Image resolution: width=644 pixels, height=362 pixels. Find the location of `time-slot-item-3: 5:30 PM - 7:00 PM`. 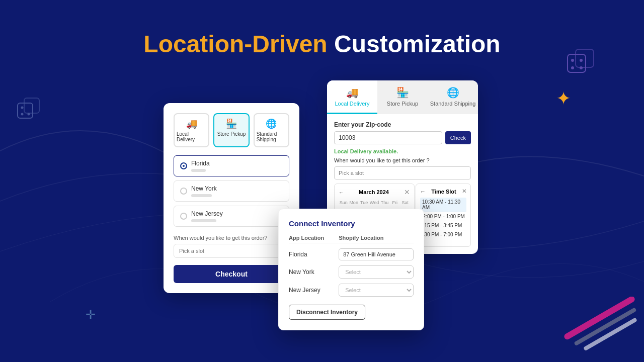

time-slot-item-3: 5:30 PM - 7:00 PM is located at coordinates (443, 234).